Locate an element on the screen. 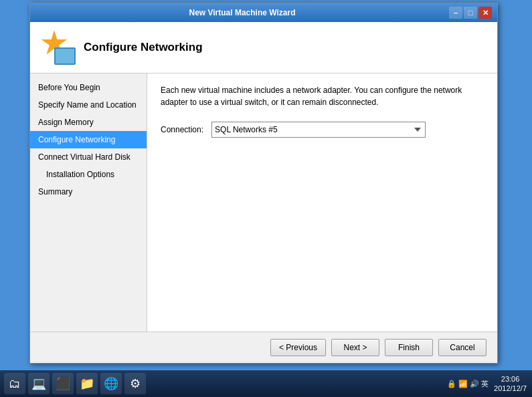 The height and width of the screenshot is (397, 532). finish-button: Finish is located at coordinates (409, 348).